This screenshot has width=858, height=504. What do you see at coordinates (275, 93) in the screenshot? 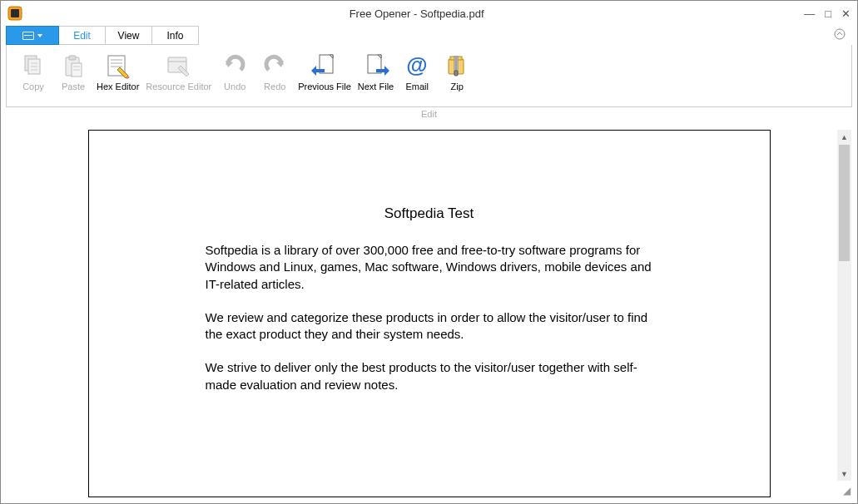
I see `redo-label: Redo` at bounding box center [275, 93].